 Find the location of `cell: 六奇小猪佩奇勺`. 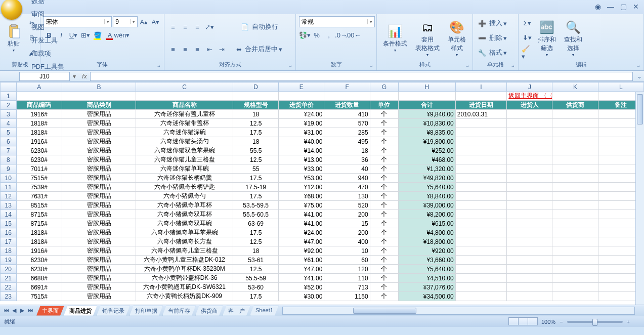

cell: 六奇小猪佩奇勺 is located at coordinates (185, 196).